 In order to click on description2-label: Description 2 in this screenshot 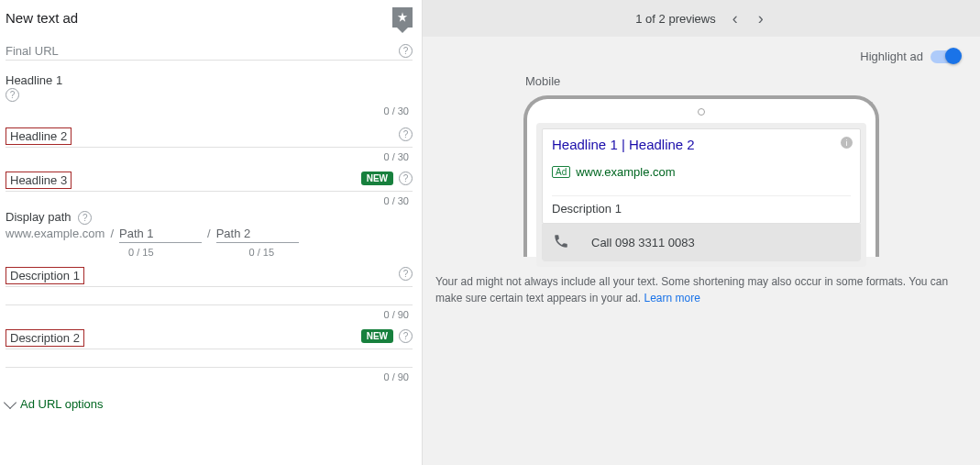, I will do `click(45, 338)`.